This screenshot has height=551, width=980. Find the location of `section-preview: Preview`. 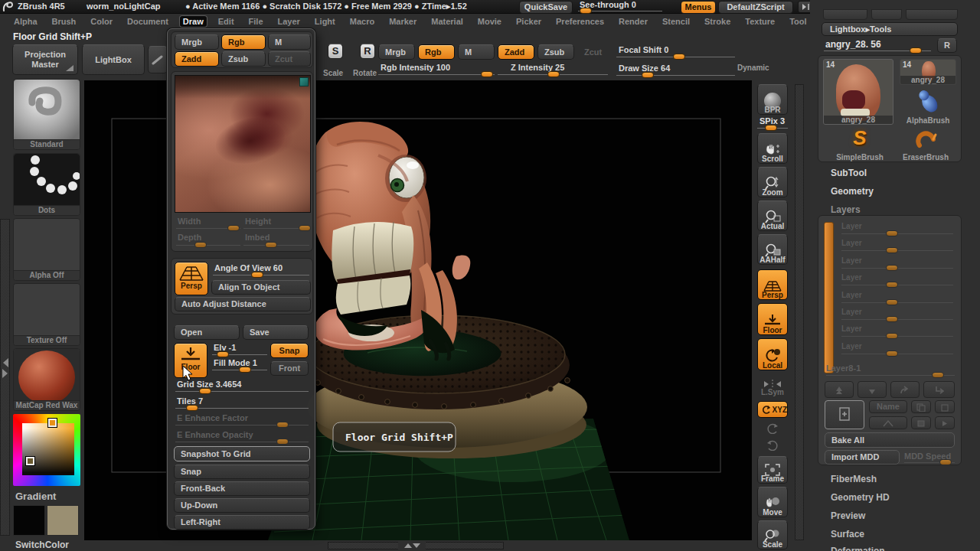

section-preview: Preview is located at coordinates (848, 516).